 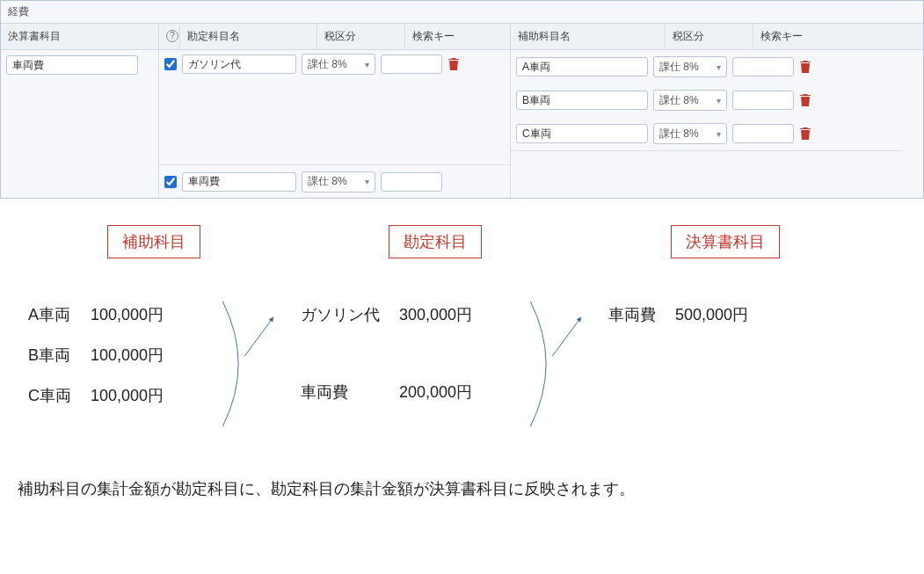 I want to click on hojo-row-0: 課仕 8%, so click(x=707, y=67).